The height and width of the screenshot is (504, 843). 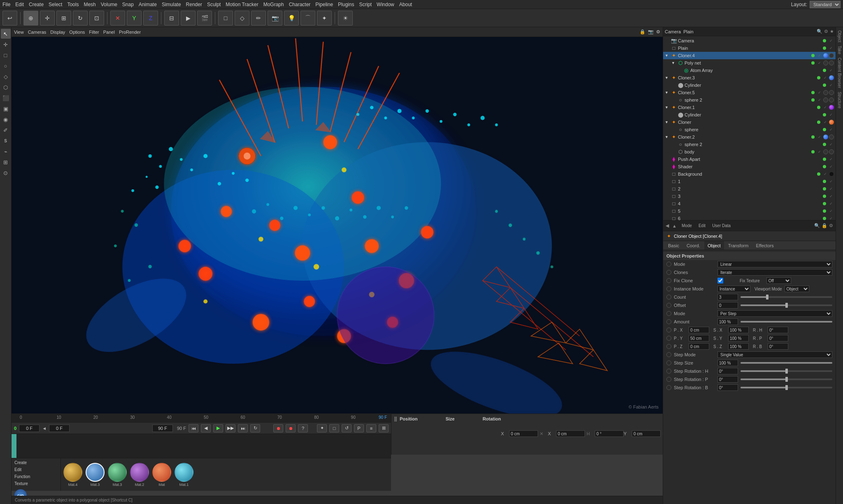 I want to click on attr-tab-effectors: Effectors, so click(x=765, y=245).